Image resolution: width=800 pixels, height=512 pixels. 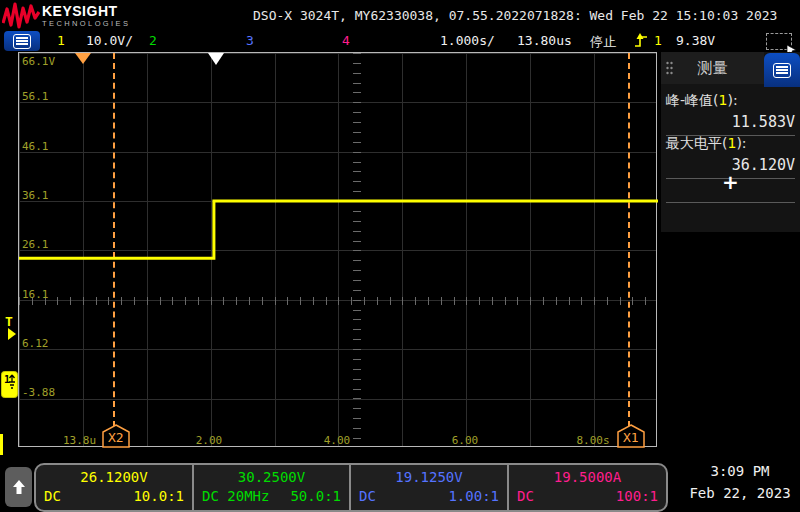 I want to click on channel1-coupling: DC, so click(x=52, y=496).